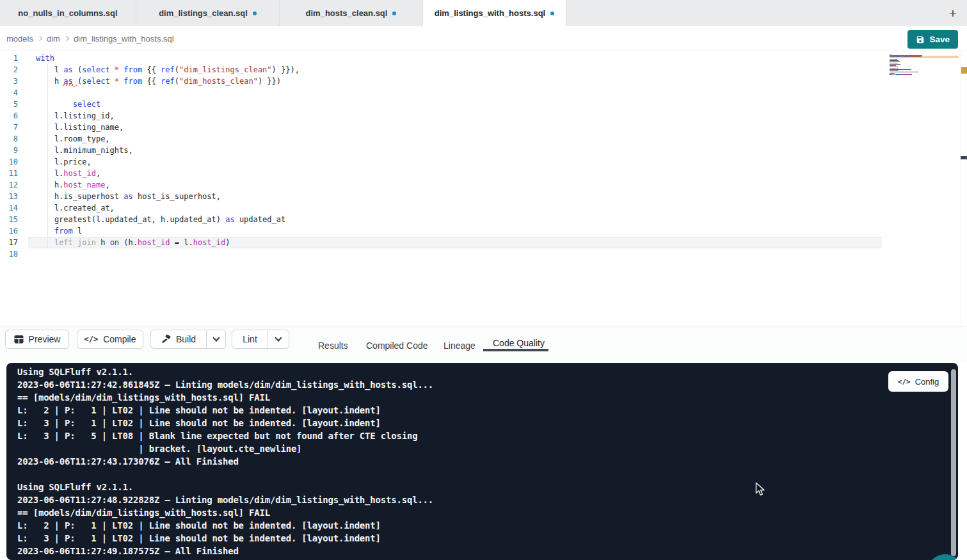  Describe the element at coordinates (924, 67) in the screenshot. I see `editor-minimap` at that location.